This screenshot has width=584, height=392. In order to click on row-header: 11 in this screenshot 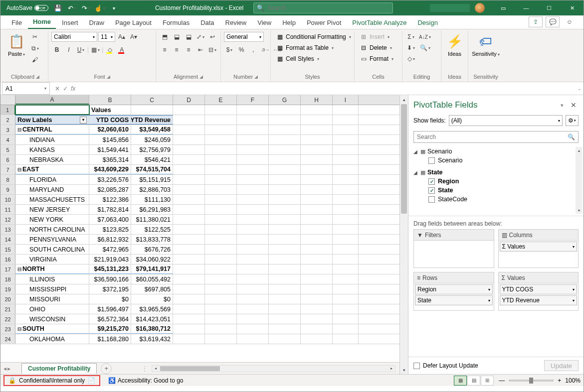, I will do `click(8, 209)`.